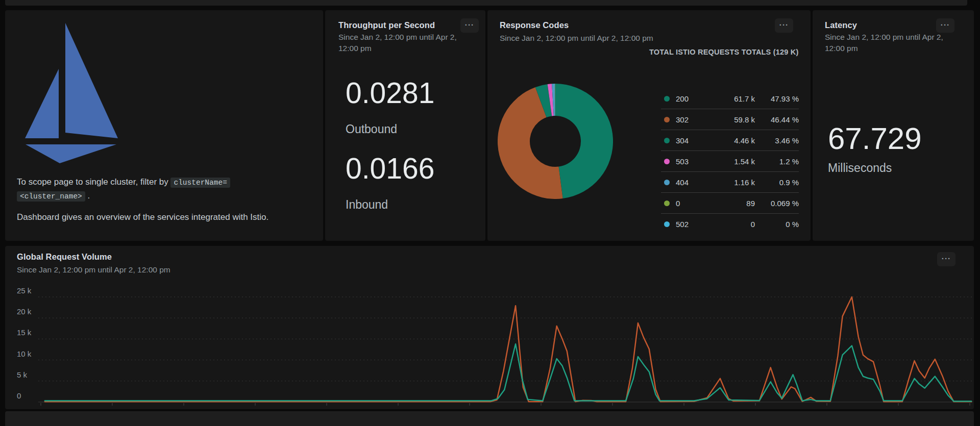  Describe the element at coordinates (24, 354) in the screenshot. I see `y-axis-label: 10 k` at that location.